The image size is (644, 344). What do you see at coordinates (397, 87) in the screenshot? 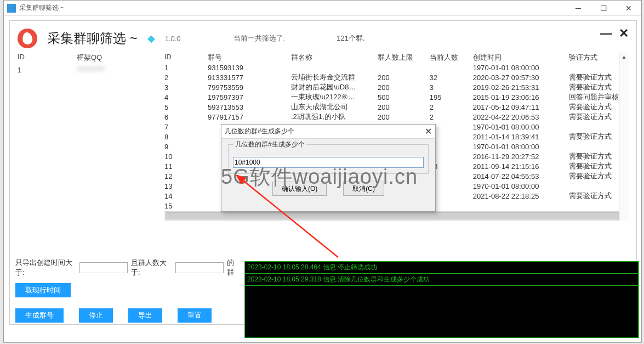
I see `table-row: 3799753559财财的后花园\uD8…20032019-02-26 21:5…` at bounding box center [397, 87].